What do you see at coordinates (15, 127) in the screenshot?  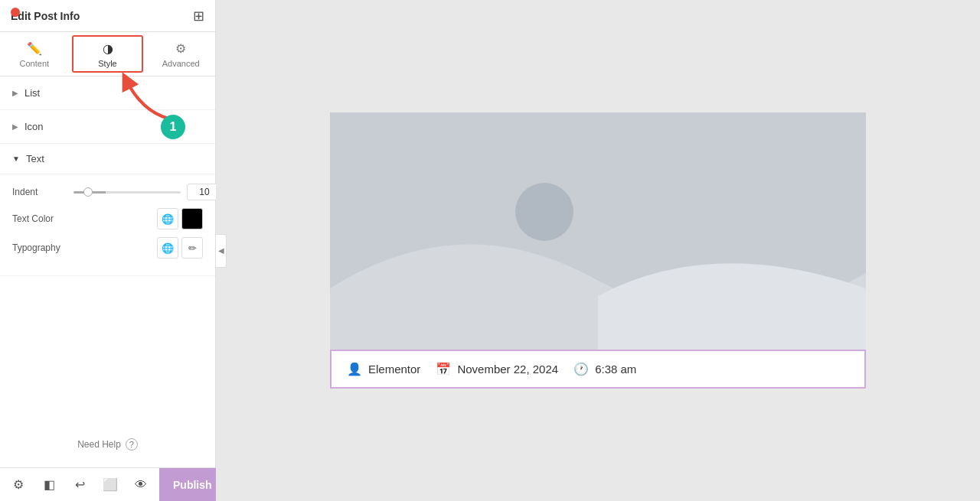 I see `icon-arrow-icon: ▶` at bounding box center [15, 127].